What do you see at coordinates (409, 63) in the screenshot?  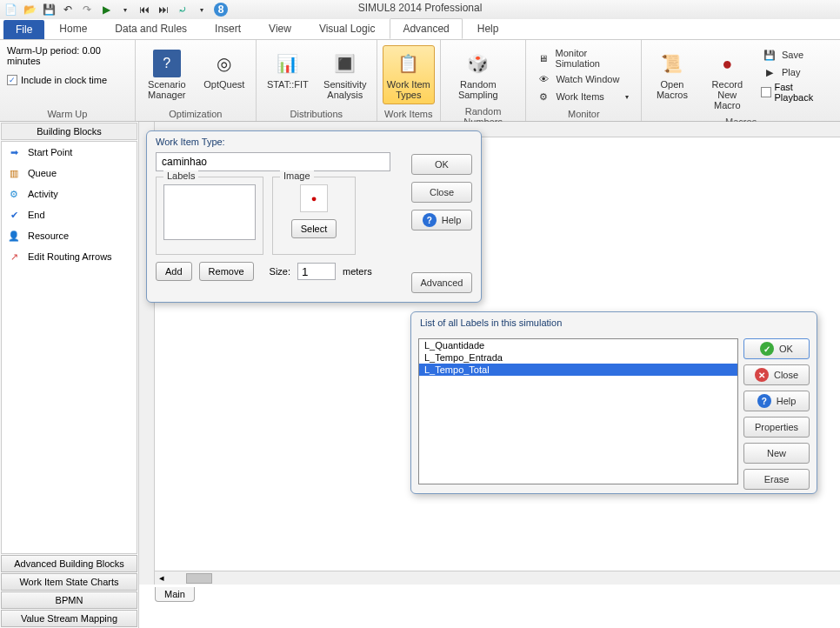 I see `workitem-icon: 📋` at bounding box center [409, 63].